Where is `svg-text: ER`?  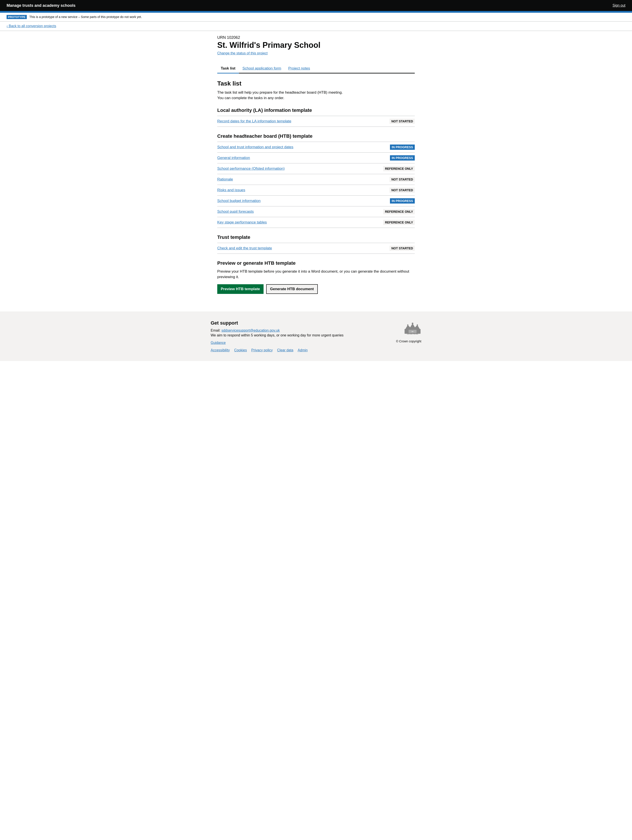
svg-text: ER is located at coordinates (413, 331).